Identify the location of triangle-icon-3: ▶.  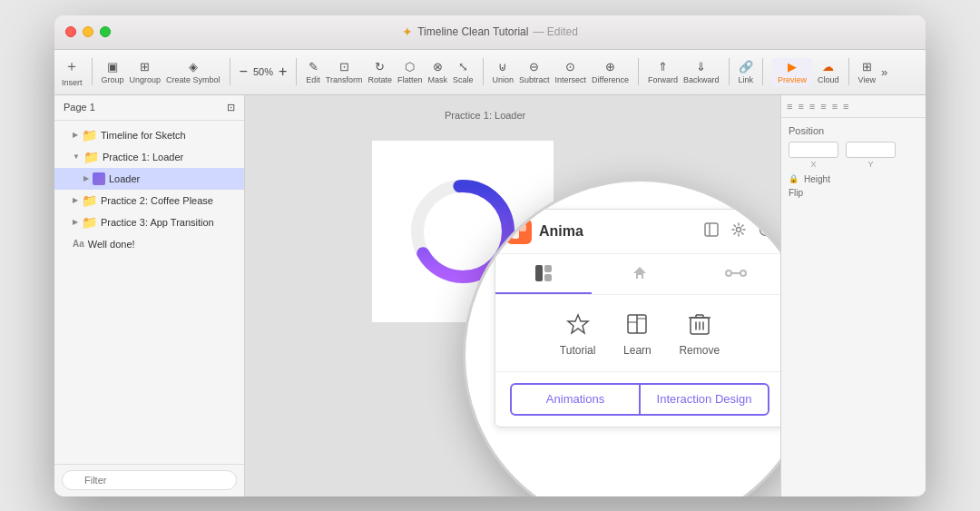
(86, 178).